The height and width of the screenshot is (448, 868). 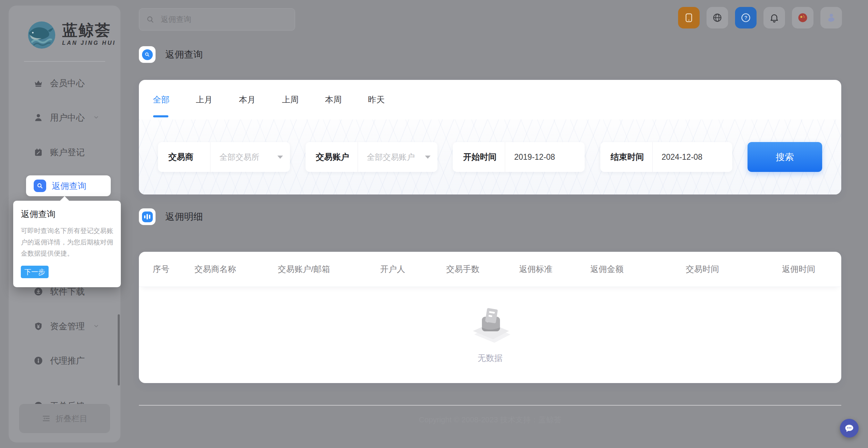 What do you see at coordinates (59, 360) in the screenshot?
I see `sidebar-item-agent-promotion: 代理推广` at bounding box center [59, 360].